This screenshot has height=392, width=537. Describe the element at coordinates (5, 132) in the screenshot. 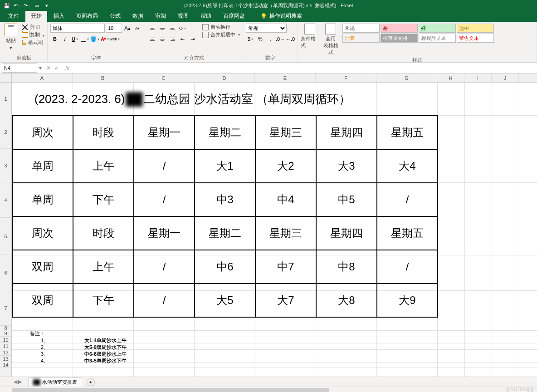

I see `row-header-2: 2` at that location.